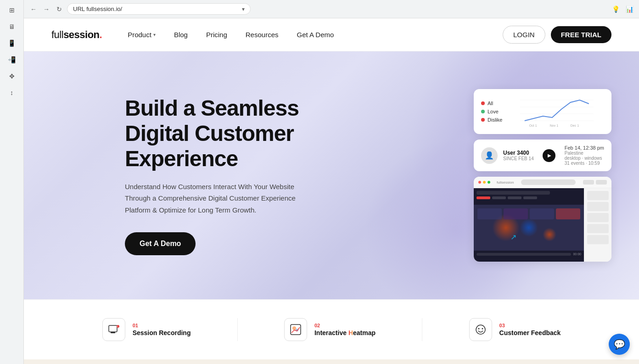  What do you see at coordinates (81, 35) in the screenshot?
I see `logo-session: session` at bounding box center [81, 35].